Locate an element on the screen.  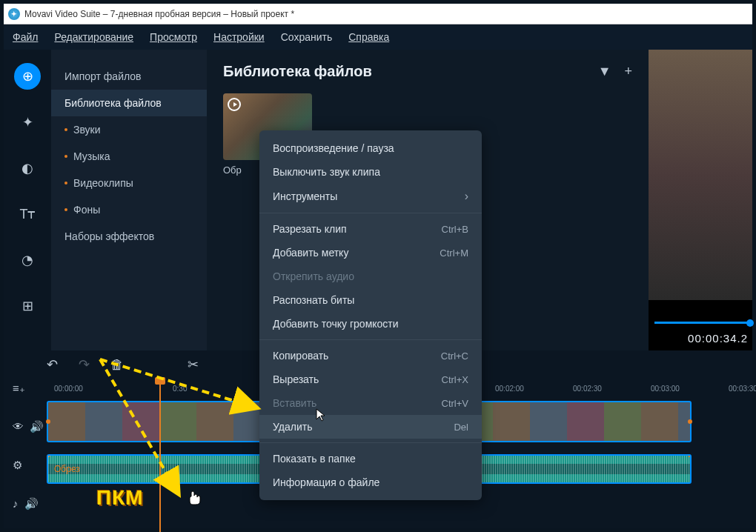
playhead is located at coordinates (160, 455).